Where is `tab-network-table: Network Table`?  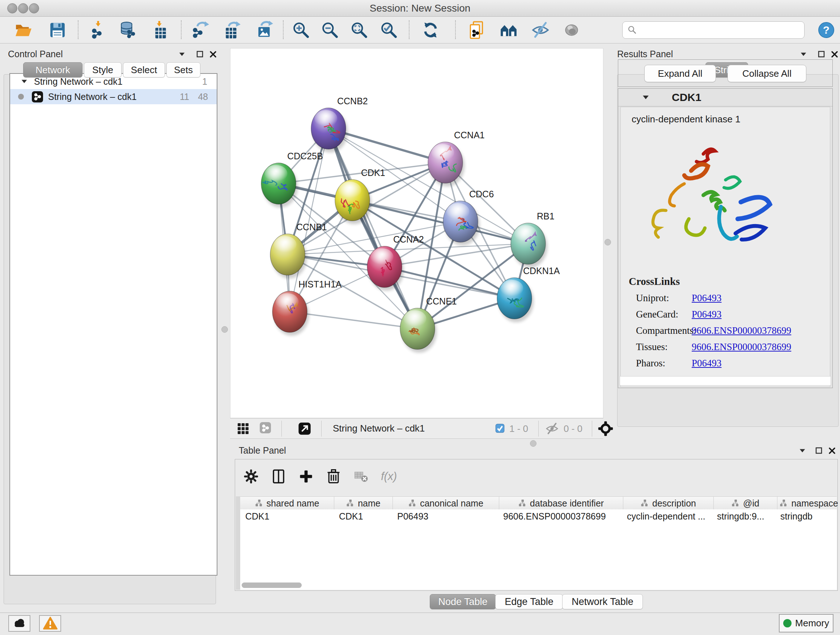
tab-network-table: Network Table is located at coordinates (602, 602).